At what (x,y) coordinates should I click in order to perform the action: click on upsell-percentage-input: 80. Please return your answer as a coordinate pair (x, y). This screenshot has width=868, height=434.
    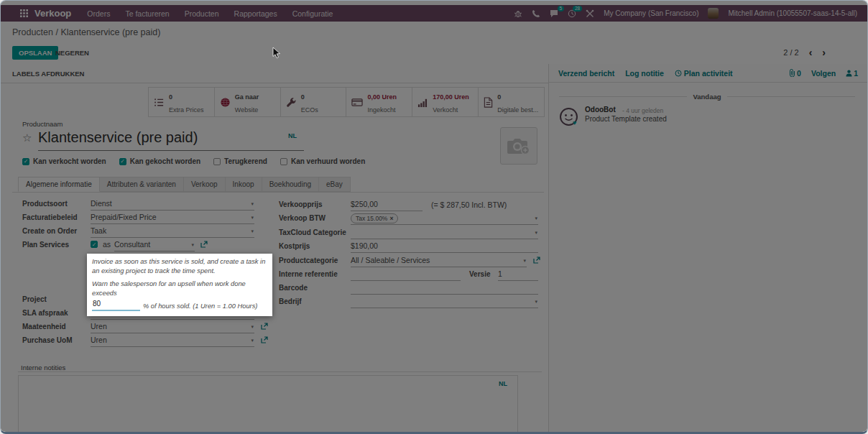
    Looking at the image, I should click on (116, 305).